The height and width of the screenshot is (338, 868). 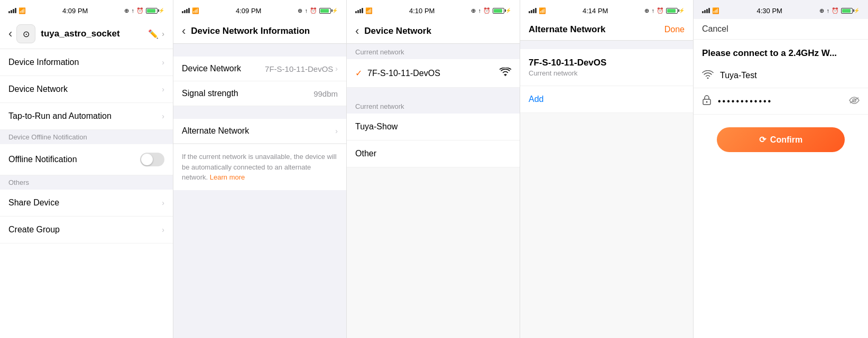 What do you see at coordinates (376, 127) in the screenshot?
I see `network-item-left-tuya-show: Tuya-Show` at bounding box center [376, 127].